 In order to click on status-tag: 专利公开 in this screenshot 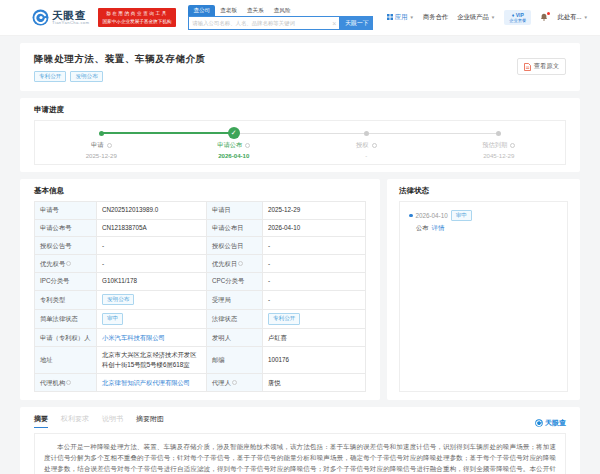, I will do `click(284, 318)`.